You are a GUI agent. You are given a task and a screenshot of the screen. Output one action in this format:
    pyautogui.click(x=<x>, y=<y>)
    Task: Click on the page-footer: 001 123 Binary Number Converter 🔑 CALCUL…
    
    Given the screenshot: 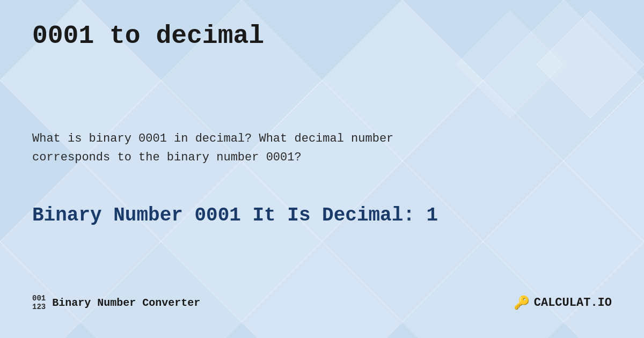 What is the action you would take?
    pyautogui.click(x=322, y=306)
    